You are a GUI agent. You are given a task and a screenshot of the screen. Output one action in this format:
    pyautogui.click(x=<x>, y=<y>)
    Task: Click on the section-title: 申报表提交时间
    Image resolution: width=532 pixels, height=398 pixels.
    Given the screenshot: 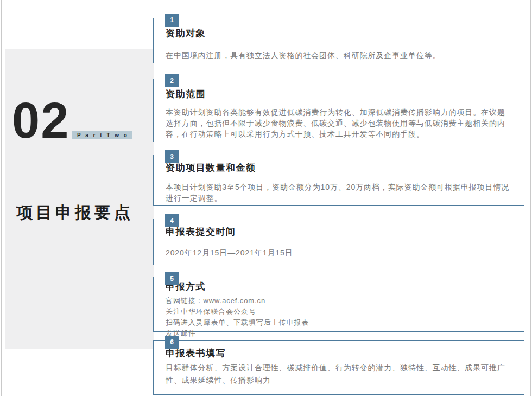 What is the action you would take?
    pyautogui.click(x=339, y=229)
    